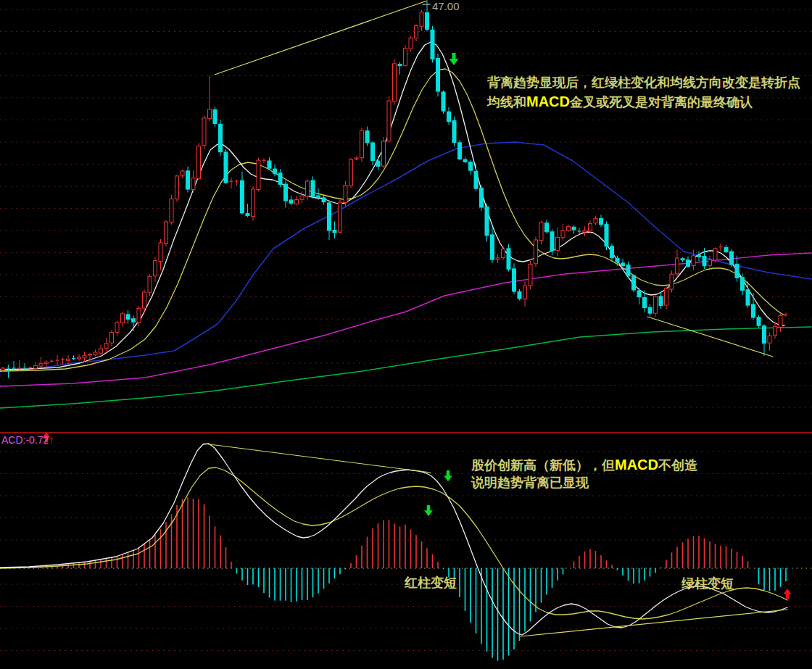  What do you see at coordinates (644, 93) in the screenshot?
I see `divergence-annotation: 背离趋势显现后，红绿柱变化和均线方向改变是转折点 均线和MACD金叉或死叉是对背…` at bounding box center [644, 93].